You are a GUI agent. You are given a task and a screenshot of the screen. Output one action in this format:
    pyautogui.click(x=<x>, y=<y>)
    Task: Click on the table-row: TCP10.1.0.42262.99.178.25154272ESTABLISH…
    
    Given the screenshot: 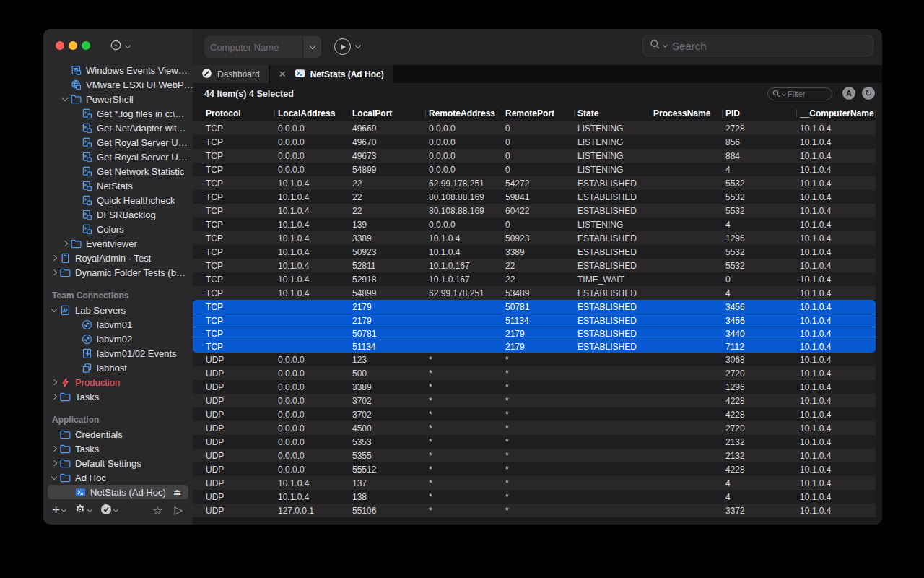 What is the action you would take?
    pyautogui.click(x=534, y=184)
    